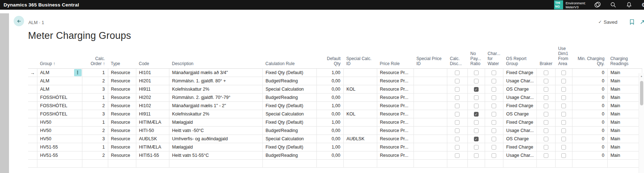 Image resolution: width=644 pixels, height=173 pixels. What do you see at coordinates (216, 122) in the screenshot?
I see `cell-description: Mælagjald` at bounding box center [216, 122].